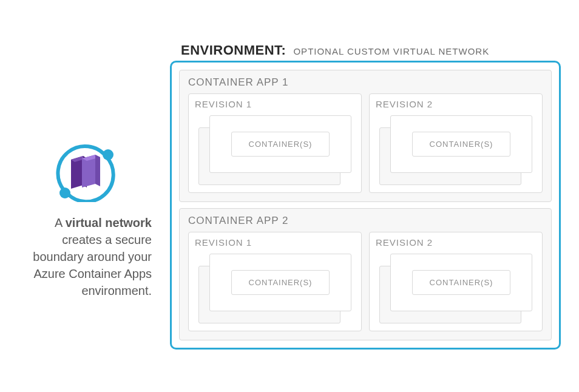 The height and width of the screenshot is (392, 579). What do you see at coordinates (365, 221) in the screenshot?
I see `app-title: CONTAINER APP 2` at bounding box center [365, 221].